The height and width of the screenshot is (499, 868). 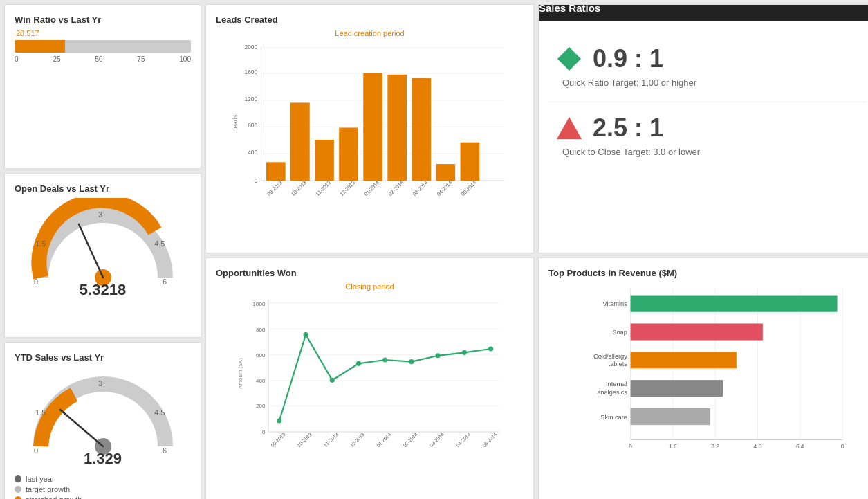 I want to click on legend-stretched-growth: stretched growth, so click(x=102, y=497).